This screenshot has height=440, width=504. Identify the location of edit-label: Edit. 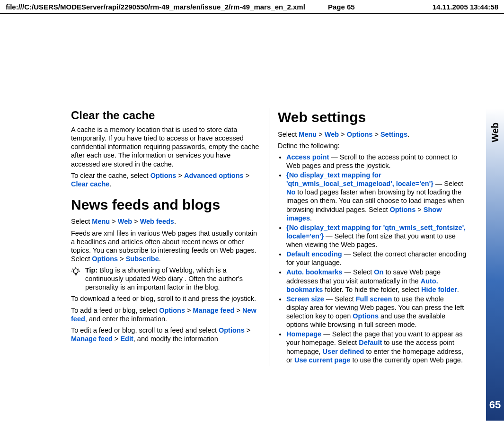
(127, 339).